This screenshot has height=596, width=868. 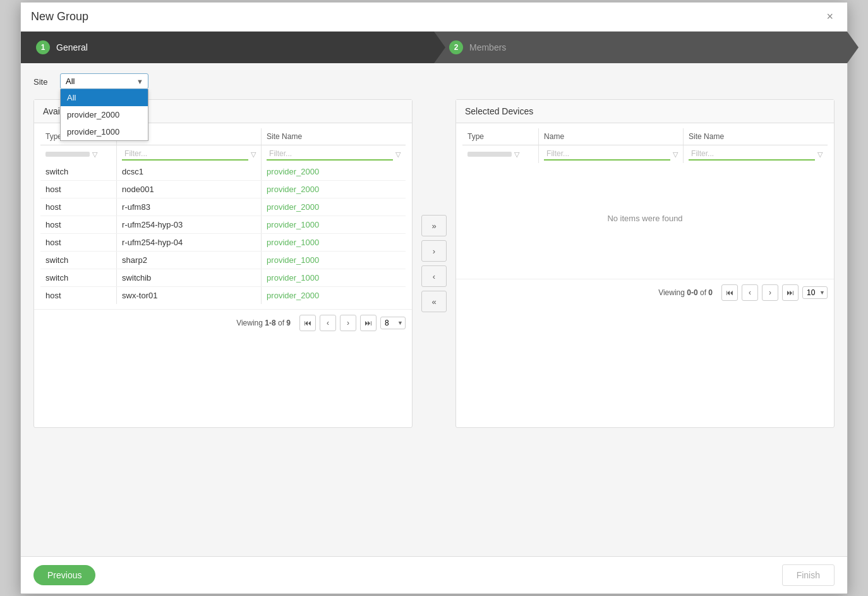 I want to click on available-filter-row: ▽ ▽, so click(x=223, y=154).